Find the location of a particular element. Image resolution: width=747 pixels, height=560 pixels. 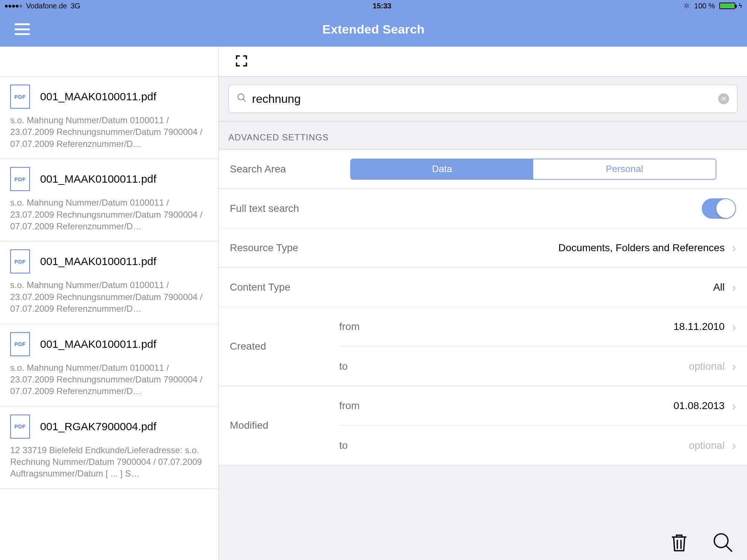

result-snippet: 12 33719 Bielefeld Endkunde/Lieferadress… is located at coordinates (109, 462).